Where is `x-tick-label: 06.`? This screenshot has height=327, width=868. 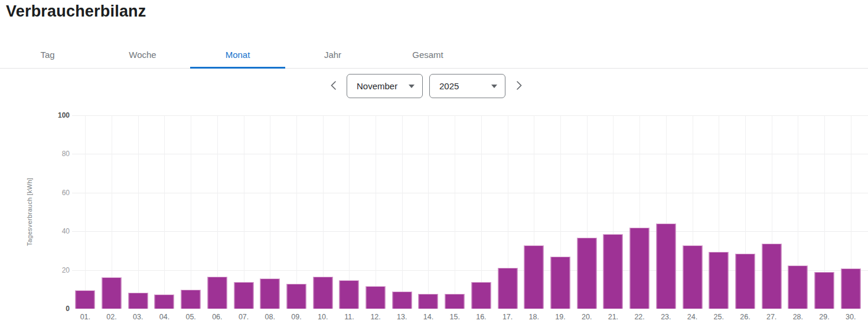
x-tick-label: 06. is located at coordinates (217, 317).